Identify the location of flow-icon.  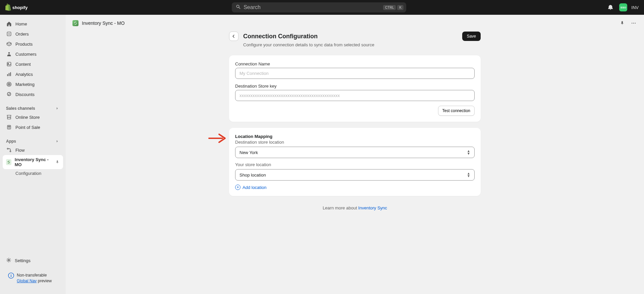
(9, 150).